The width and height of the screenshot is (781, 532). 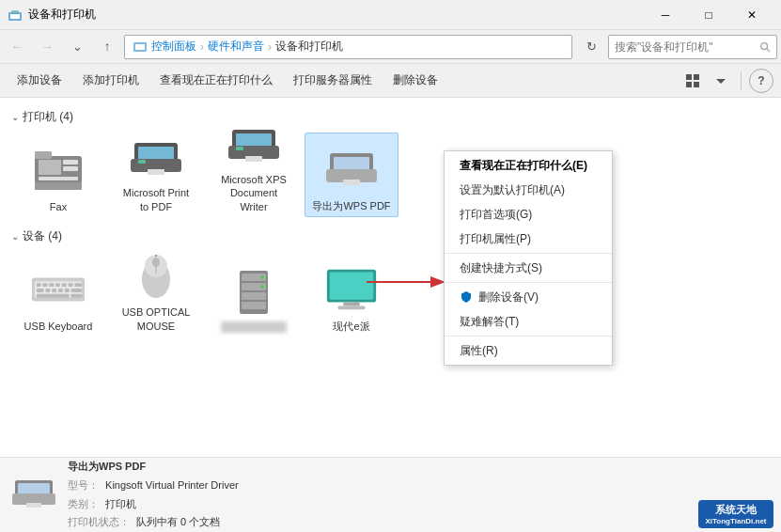 What do you see at coordinates (528, 268) in the screenshot?
I see `ctx-create-shortcut: 创建快捷方式(S)` at bounding box center [528, 268].